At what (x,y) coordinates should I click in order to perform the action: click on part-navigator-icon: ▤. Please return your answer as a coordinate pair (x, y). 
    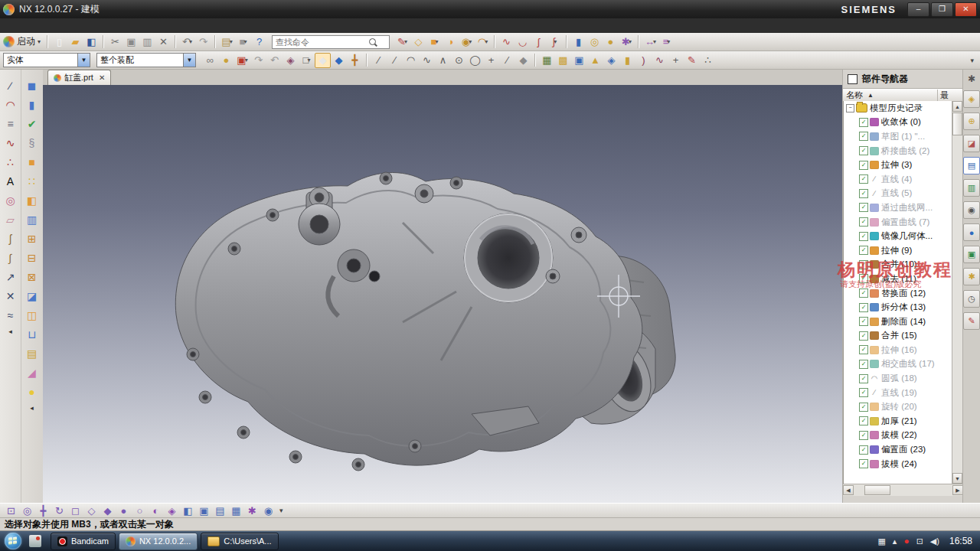
    Looking at the image, I should click on (972, 165).